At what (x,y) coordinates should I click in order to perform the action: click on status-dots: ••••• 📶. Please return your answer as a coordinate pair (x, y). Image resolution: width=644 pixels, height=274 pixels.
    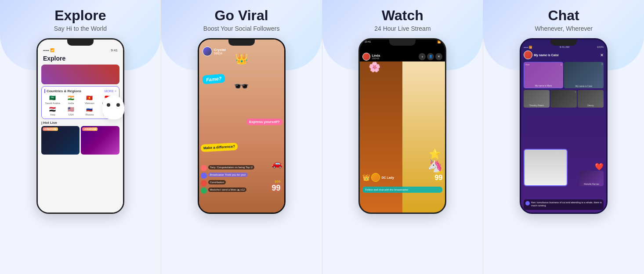
    Looking at the image, I should click on (49, 50).